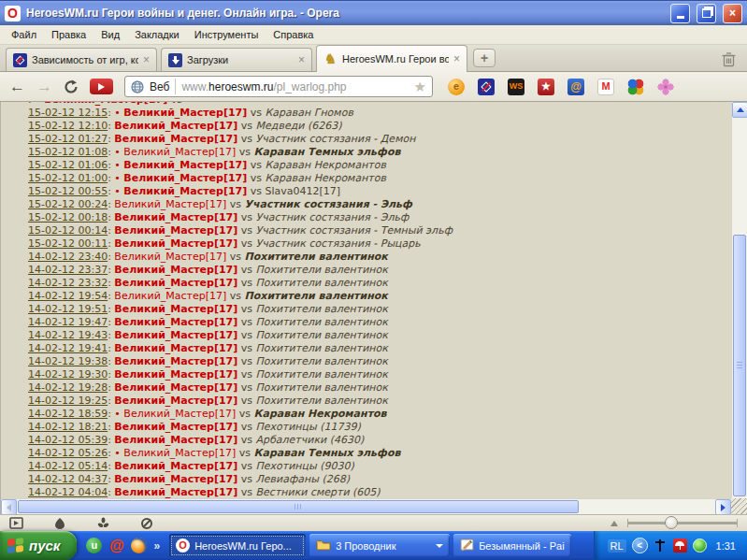  What do you see at coordinates (639, 546) in the screenshot?
I see `hide-icons-chevron-icon: <` at bounding box center [639, 546].